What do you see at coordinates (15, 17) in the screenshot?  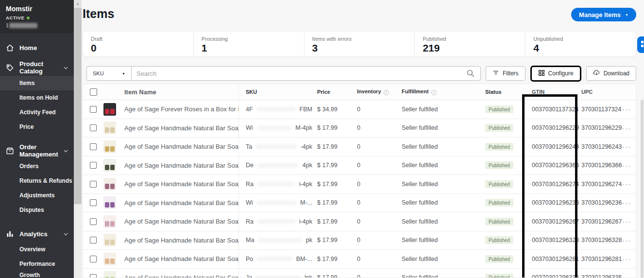 I see `seller-status: ACTIVE` at bounding box center [15, 17].